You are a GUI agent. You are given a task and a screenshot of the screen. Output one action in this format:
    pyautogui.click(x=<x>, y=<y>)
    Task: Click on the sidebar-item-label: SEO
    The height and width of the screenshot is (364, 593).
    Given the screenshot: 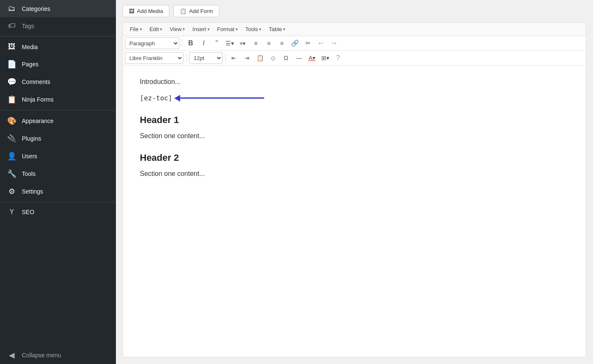 What is the action you would take?
    pyautogui.click(x=28, y=212)
    